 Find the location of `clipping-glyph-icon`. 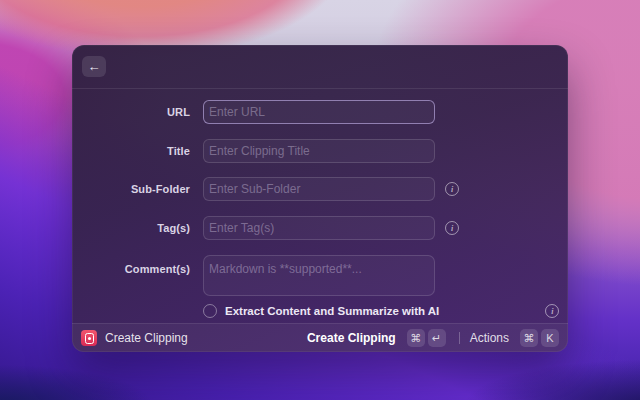

clipping-glyph-icon is located at coordinates (90, 338).